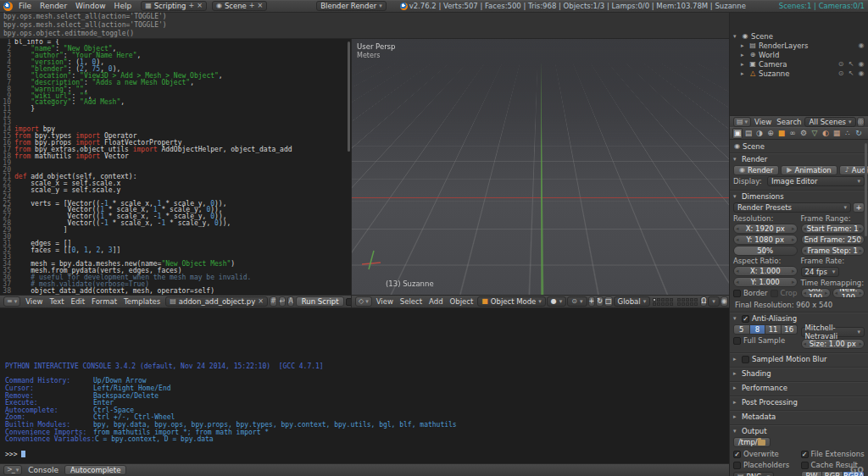  I want to click on manipulator-translate-toggle, so click(592, 302).